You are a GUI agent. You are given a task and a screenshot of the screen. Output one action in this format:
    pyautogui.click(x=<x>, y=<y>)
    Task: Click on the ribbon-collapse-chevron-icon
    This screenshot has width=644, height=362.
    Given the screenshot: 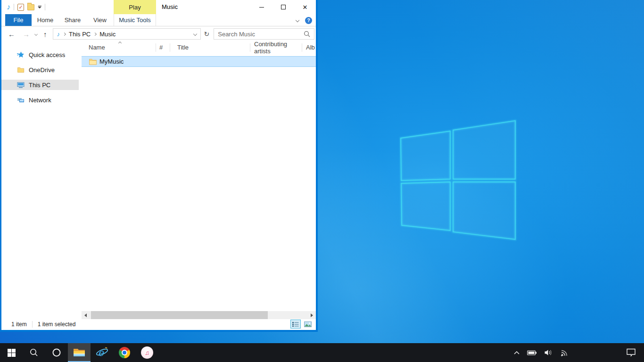 What is the action you would take?
    pyautogui.click(x=297, y=20)
    